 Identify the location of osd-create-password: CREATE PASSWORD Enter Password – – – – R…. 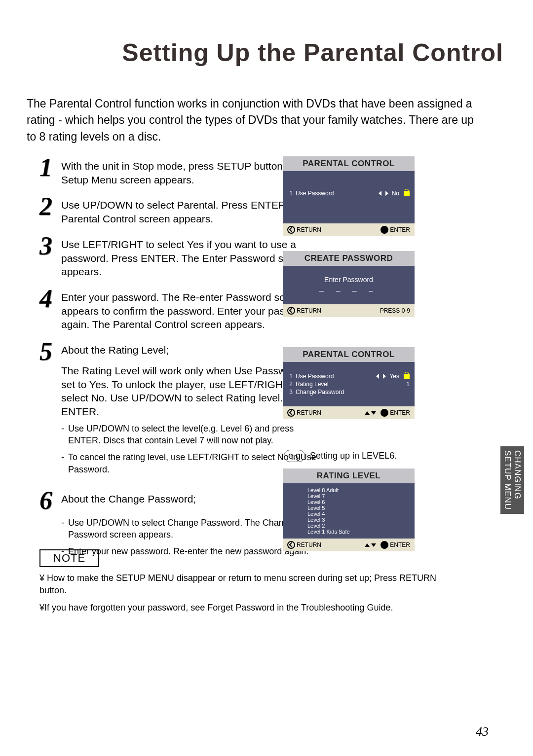
(348, 284).